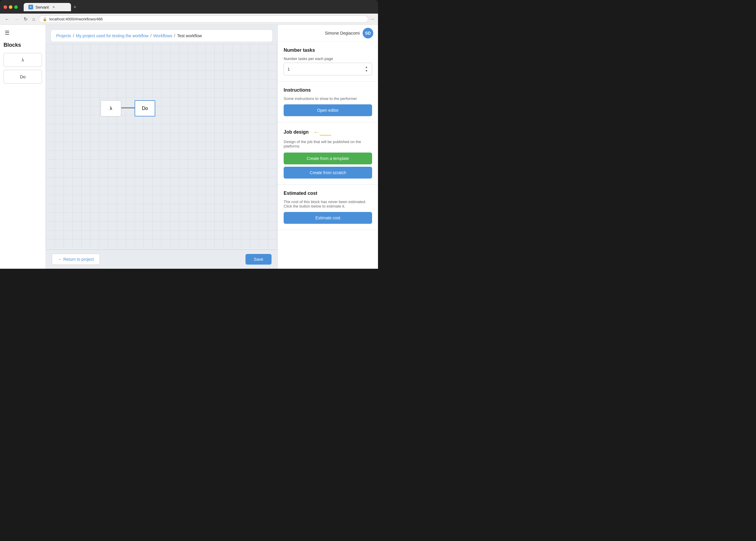  Describe the element at coordinates (145, 109) in the screenshot. I see `workflow-node-do: Do` at that location.